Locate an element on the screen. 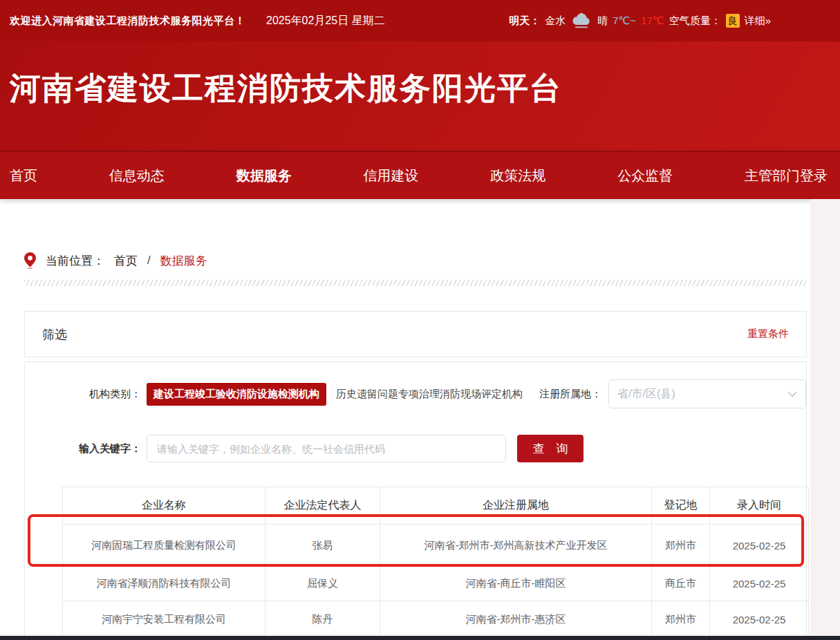 This screenshot has width=840, height=640. cell-company-name: 河南固瑞工程质量检测有限公司 is located at coordinates (165, 546).